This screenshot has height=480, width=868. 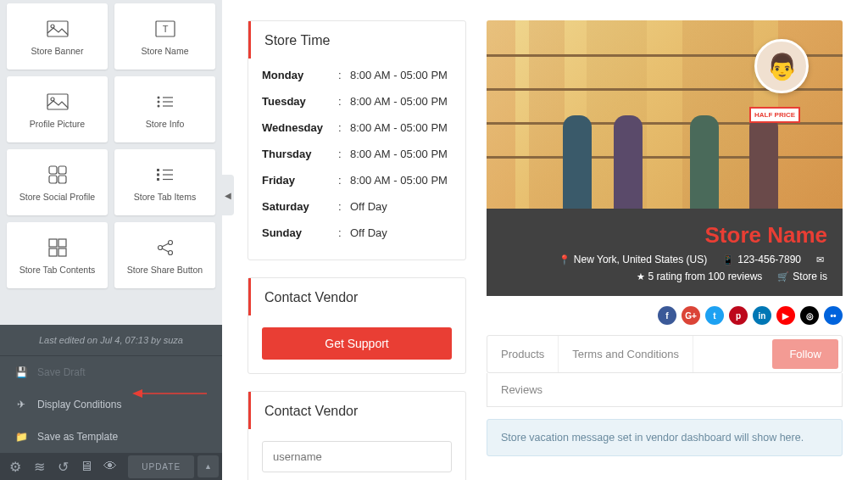 What do you see at coordinates (80, 405) in the screenshot?
I see `display-conditions-label: Display Conditions` at bounding box center [80, 405].